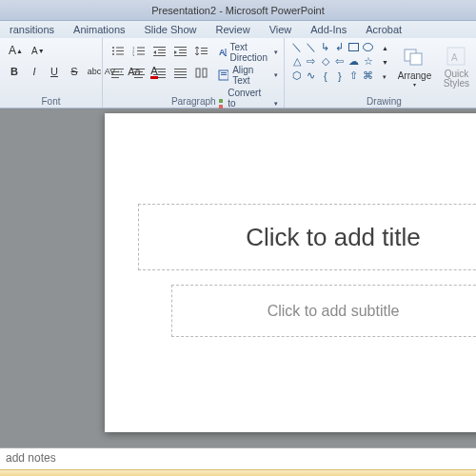 The height and width of the screenshot is (476, 476). What do you see at coordinates (367, 48) in the screenshot?
I see `shape-oval` at bounding box center [367, 48].